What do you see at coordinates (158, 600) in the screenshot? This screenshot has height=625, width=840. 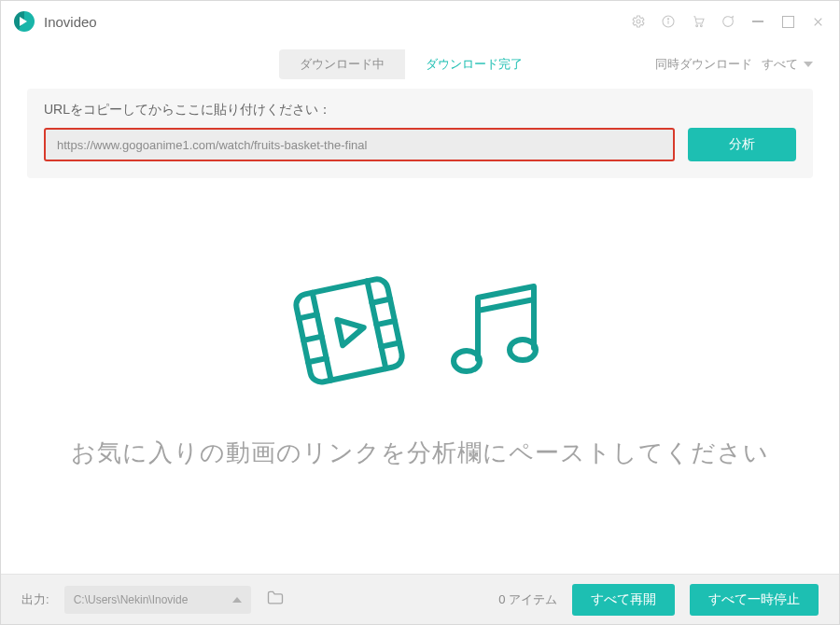 I see `output-path-select: C:\Users\Nekin\Inovide` at bounding box center [158, 600].